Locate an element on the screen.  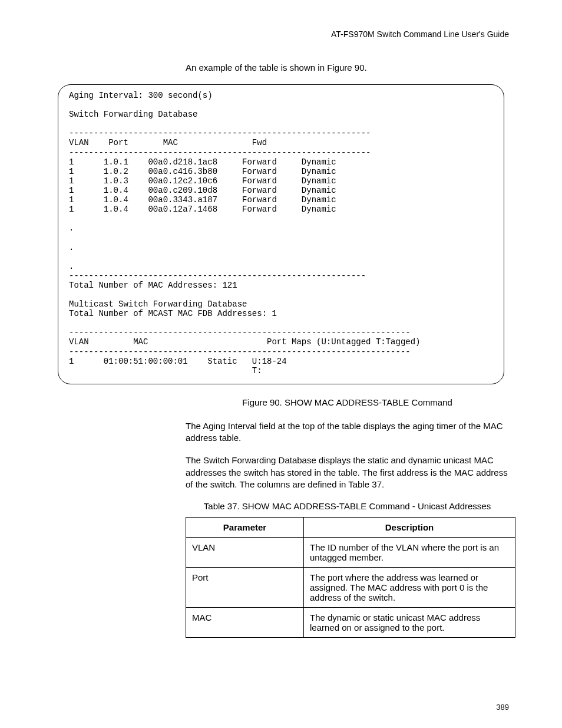
unicast-row: 1 1.0.4 00a0.12a7.1468 Forward Dynamic is located at coordinates (203, 209).